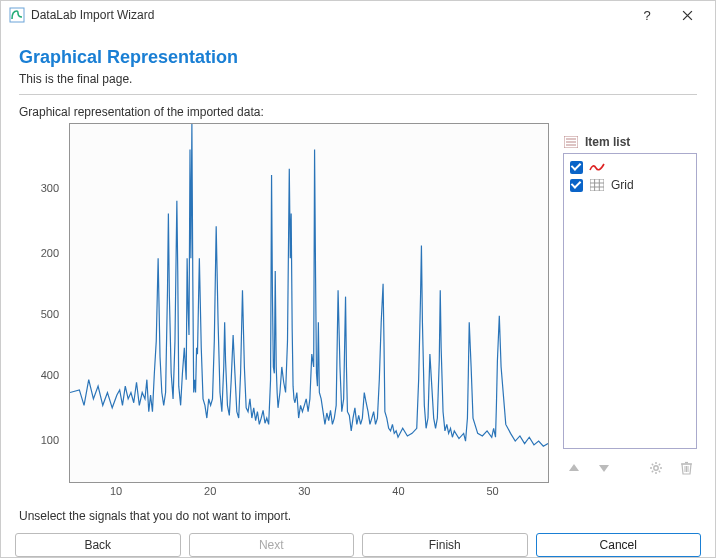 This screenshot has height=558, width=716. Describe the element at coordinates (687, 15) in the screenshot. I see `close-button` at that location.